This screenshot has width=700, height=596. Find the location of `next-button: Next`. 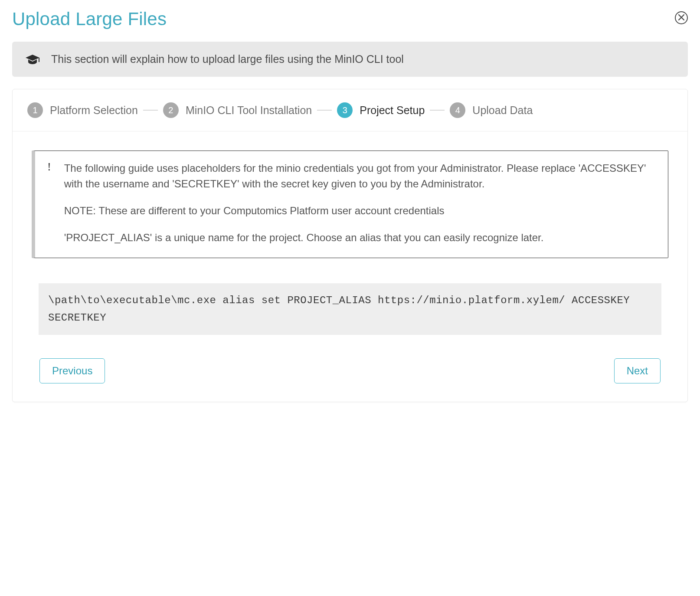

next-button: Next is located at coordinates (638, 371).